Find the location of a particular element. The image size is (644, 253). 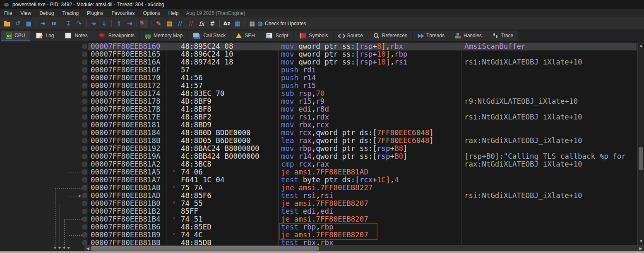

run-to-user-code-button: ⇓ is located at coordinates (104, 24).